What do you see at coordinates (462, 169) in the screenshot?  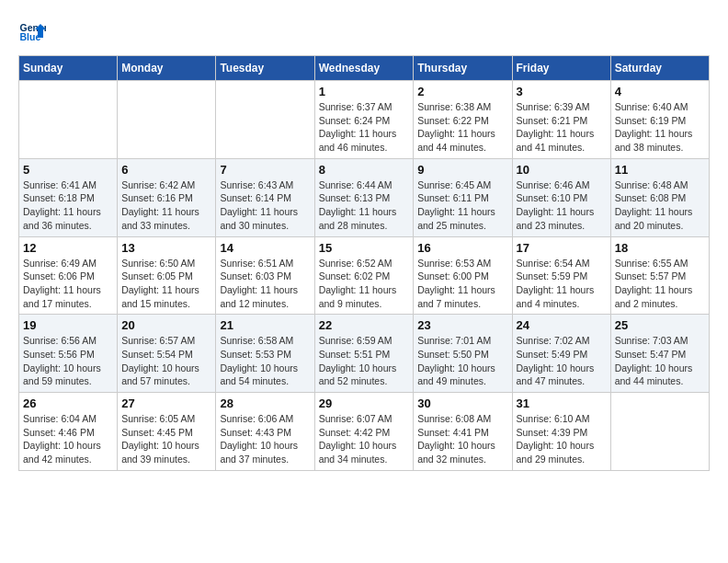 I see `day-number: 9` at bounding box center [462, 169].